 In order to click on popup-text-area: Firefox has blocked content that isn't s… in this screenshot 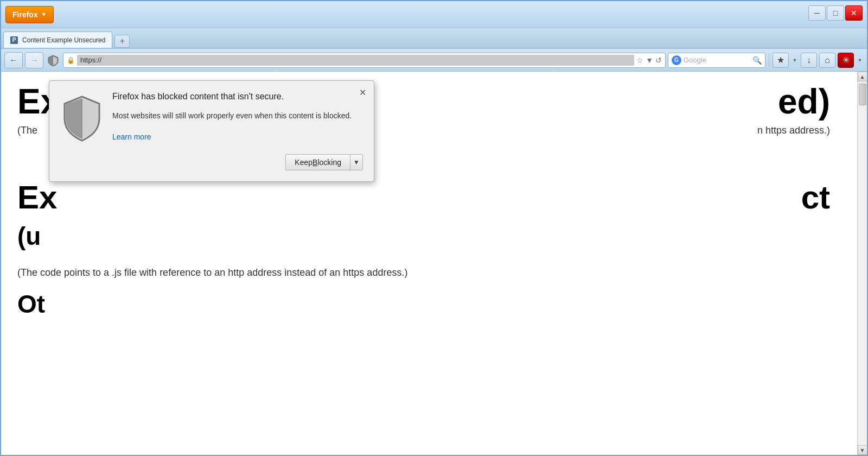, I will do `click(238, 131)`.